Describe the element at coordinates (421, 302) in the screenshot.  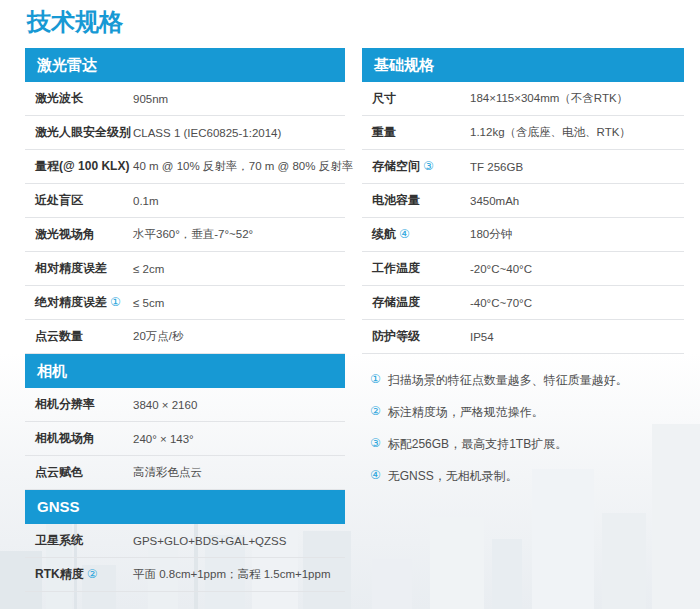
I see `spec-label: 存储温度` at that location.